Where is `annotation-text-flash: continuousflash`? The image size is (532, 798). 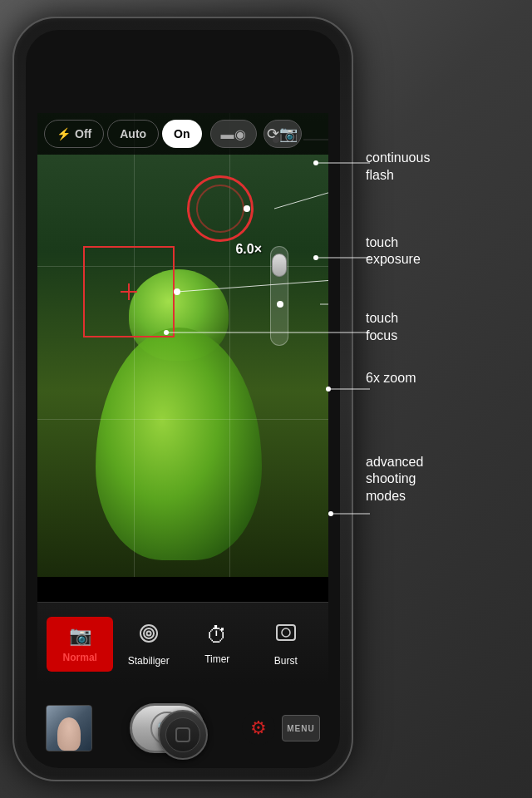 annotation-text-flash: continuousflash is located at coordinates (445, 167).